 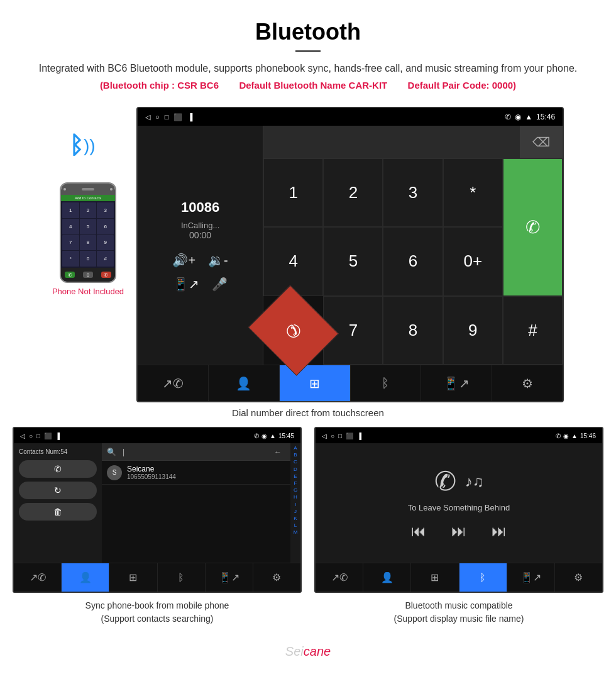 What do you see at coordinates (483, 577) in the screenshot?
I see `mu-bottom-bt: ᛒ` at bounding box center [483, 577].